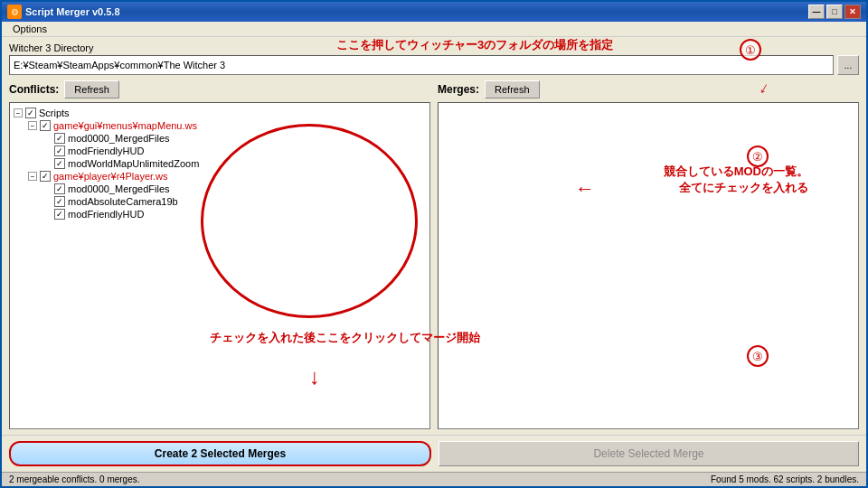 This screenshot has height=488, width=868. I want to click on directory-section: Witcher 3 Directory ..., so click(434, 59).